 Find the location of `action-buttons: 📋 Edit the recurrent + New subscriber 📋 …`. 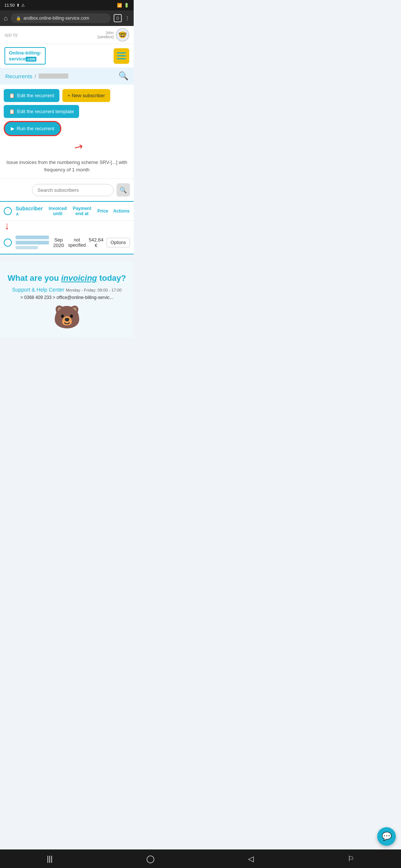

action-buttons: 📋 Edit the recurrent + New subscriber 📋 … is located at coordinates (67, 113).